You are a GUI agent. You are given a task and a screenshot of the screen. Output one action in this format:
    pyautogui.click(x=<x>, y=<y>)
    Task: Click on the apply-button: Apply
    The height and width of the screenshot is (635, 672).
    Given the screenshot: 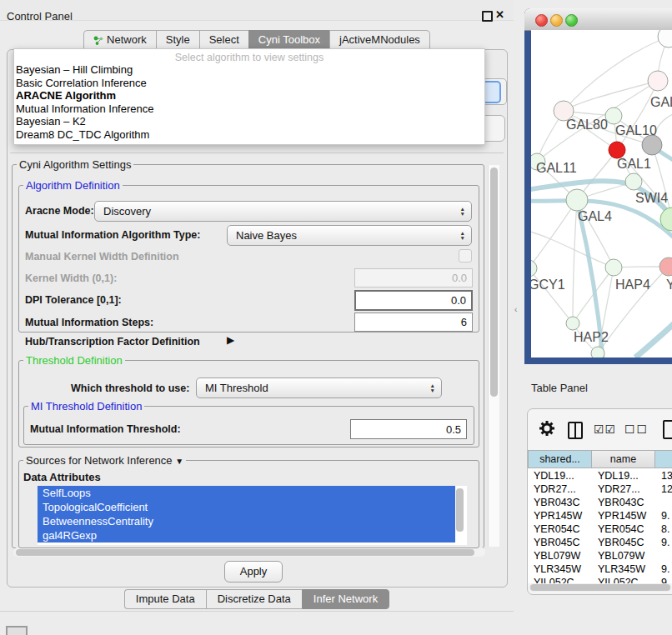 What is the action you would take?
    pyautogui.click(x=253, y=572)
    